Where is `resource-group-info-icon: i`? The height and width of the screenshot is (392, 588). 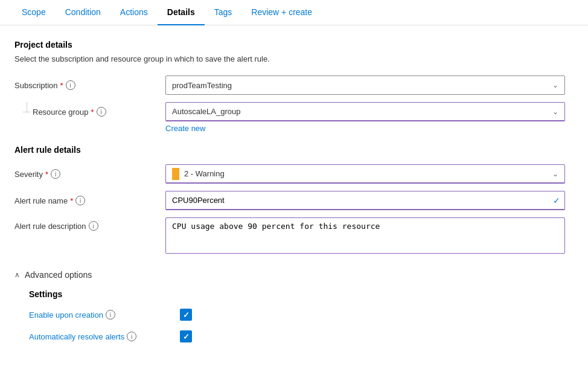
resource-group-info-icon: i is located at coordinates (101, 112).